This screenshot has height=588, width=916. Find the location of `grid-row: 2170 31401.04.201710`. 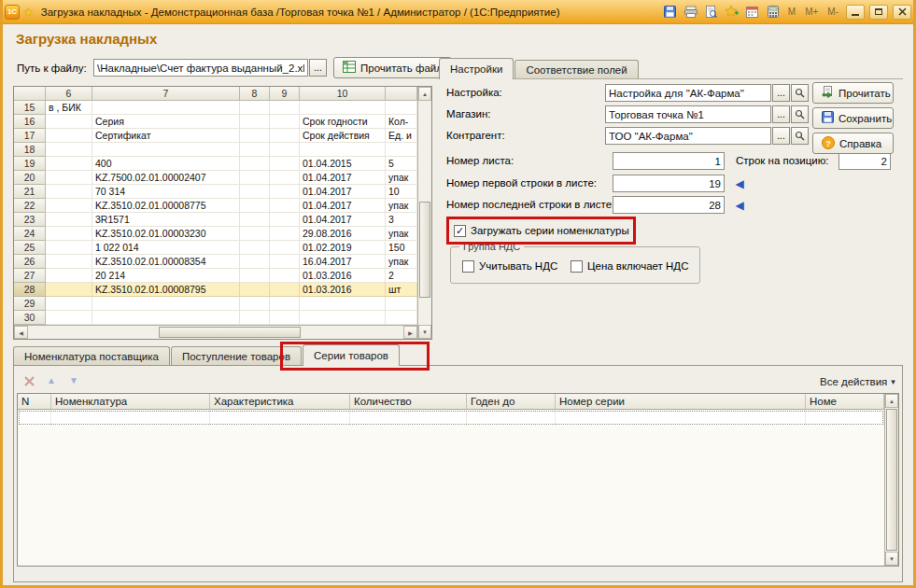

grid-row: 2170 31401.04.201710 is located at coordinates (216, 192).